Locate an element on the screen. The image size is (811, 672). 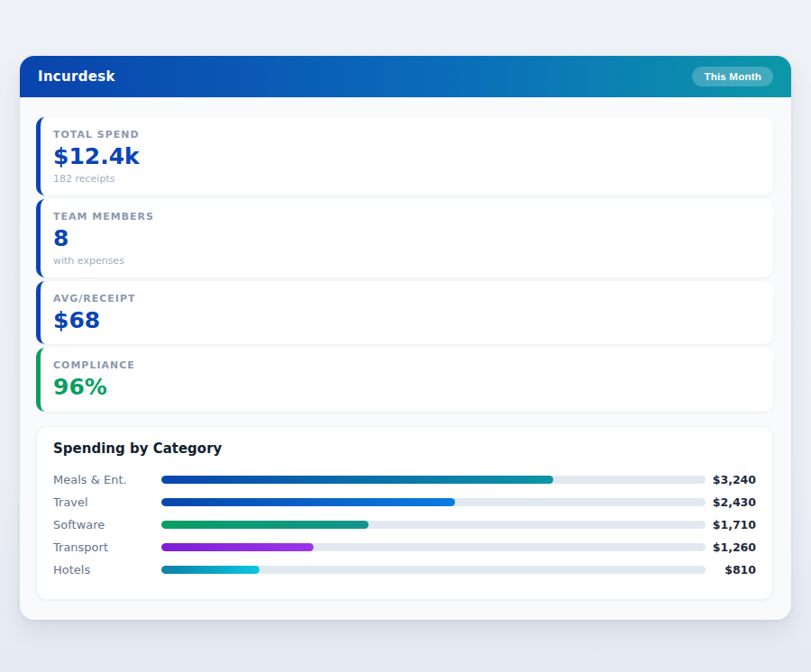
category-value: $1,260 is located at coordinates (731, 548).